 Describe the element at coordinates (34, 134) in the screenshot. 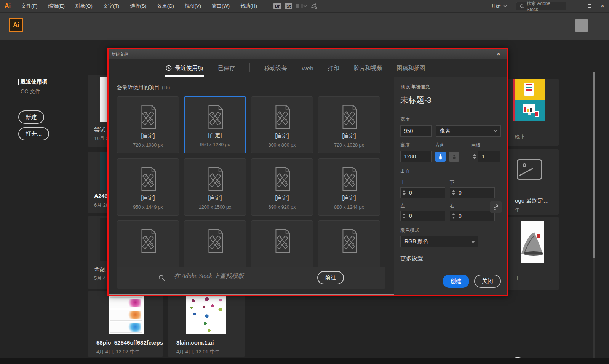

I see `open-file-button: 打开...` at that location.